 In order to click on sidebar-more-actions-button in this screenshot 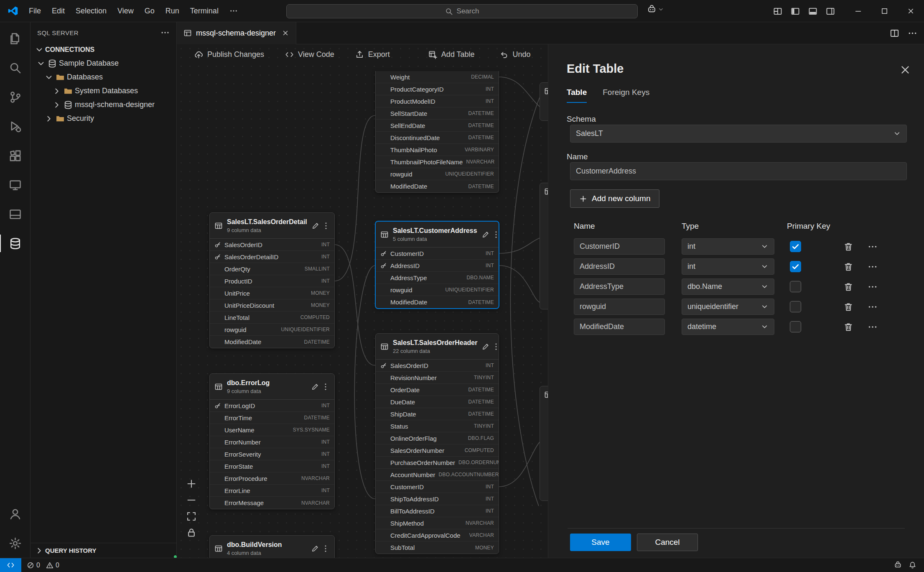, I will do `click(165, 33)`.